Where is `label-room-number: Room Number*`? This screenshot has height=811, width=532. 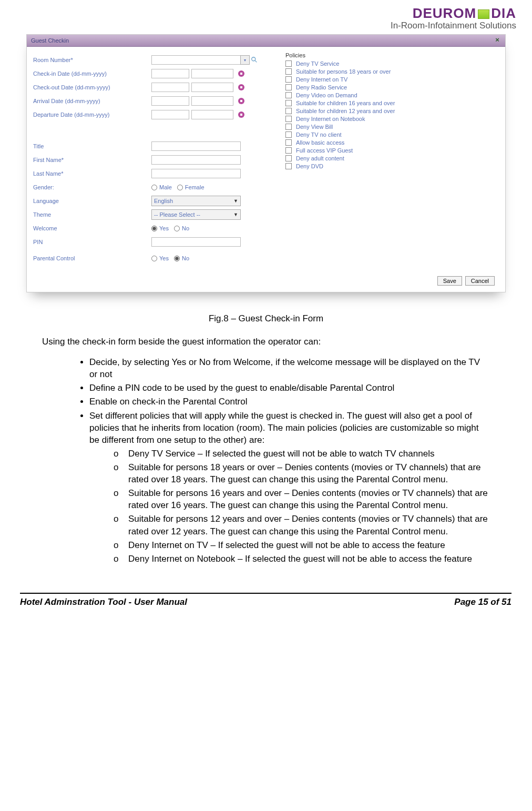
label-room-number: Room Number* is located at coordinates (93, 60).